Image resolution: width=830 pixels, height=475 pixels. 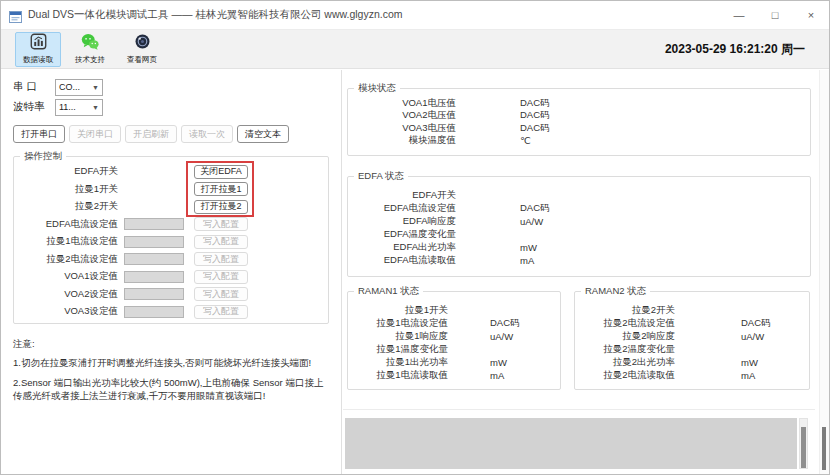 I want to click on status-label: EDFA响应度, so click(x=402, y=222).